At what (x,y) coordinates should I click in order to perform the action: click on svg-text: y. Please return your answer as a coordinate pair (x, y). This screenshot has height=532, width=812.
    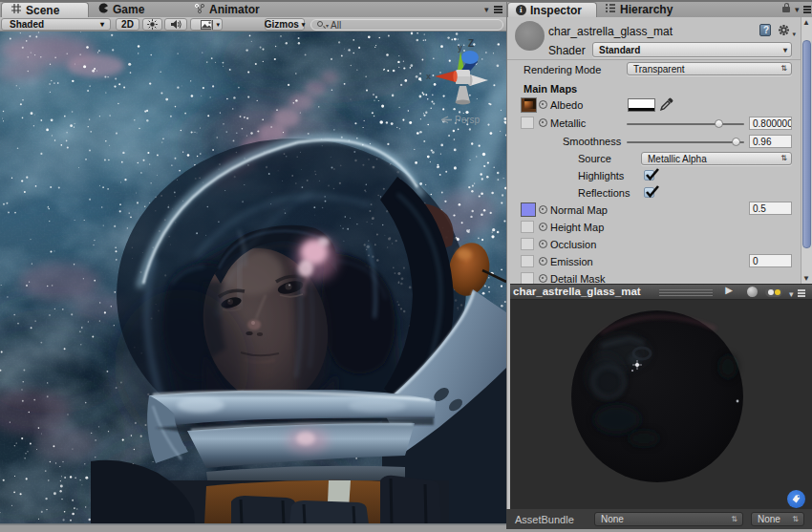
    Looking at the image, I should click on (460, 48).